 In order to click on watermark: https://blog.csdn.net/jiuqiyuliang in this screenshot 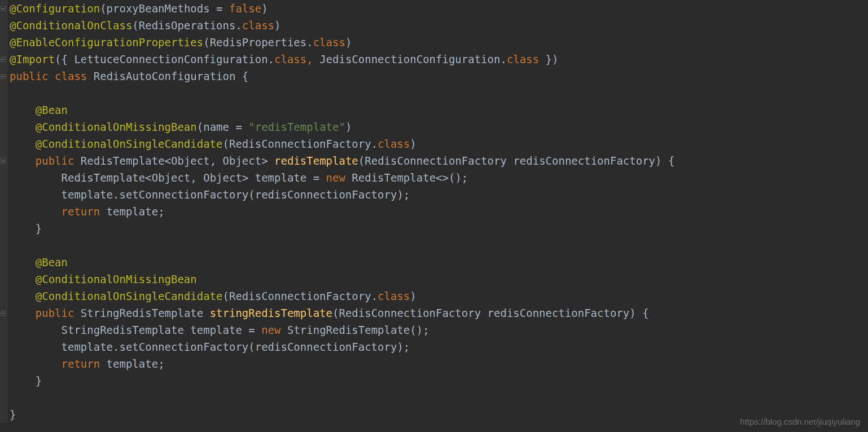, I will do `click(800, 422)`.